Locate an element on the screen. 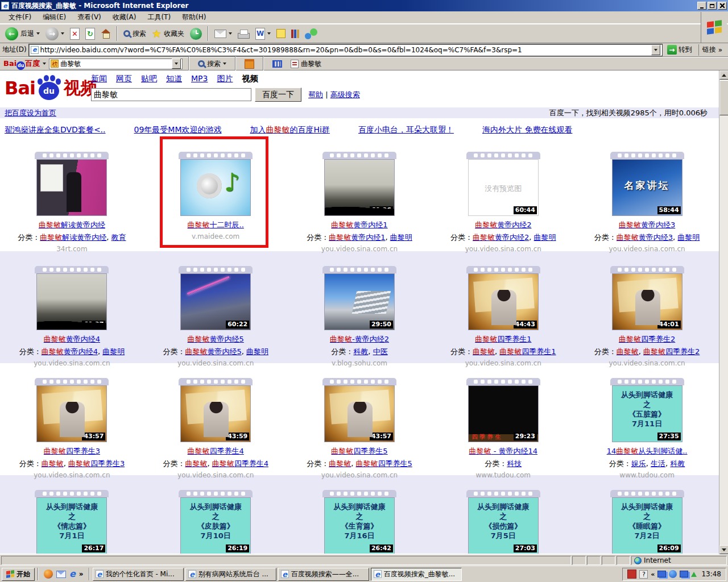 The image size is (728, 582). video-title-link: 曲黎敏 - 黄帝内经14 is located at coordinates (504, 451).